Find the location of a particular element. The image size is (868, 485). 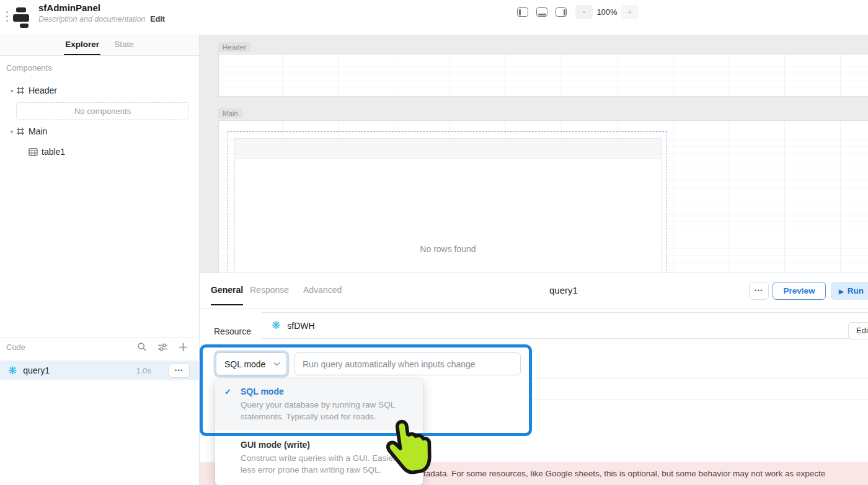

app-logo-icon is located at coordinates (20, 17).